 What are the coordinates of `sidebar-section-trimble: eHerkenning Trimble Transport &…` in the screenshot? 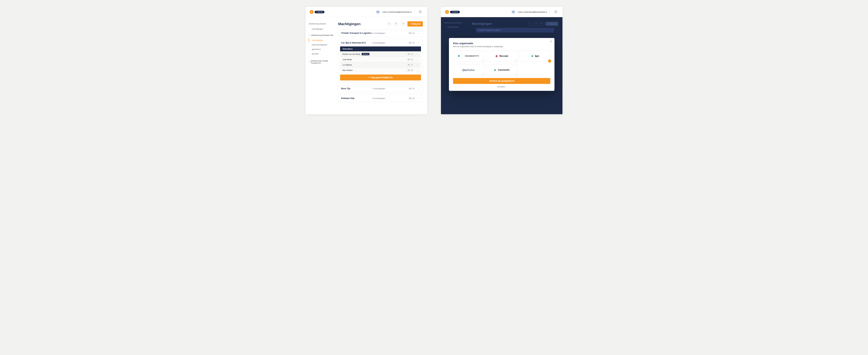 It's located at (322, 62).